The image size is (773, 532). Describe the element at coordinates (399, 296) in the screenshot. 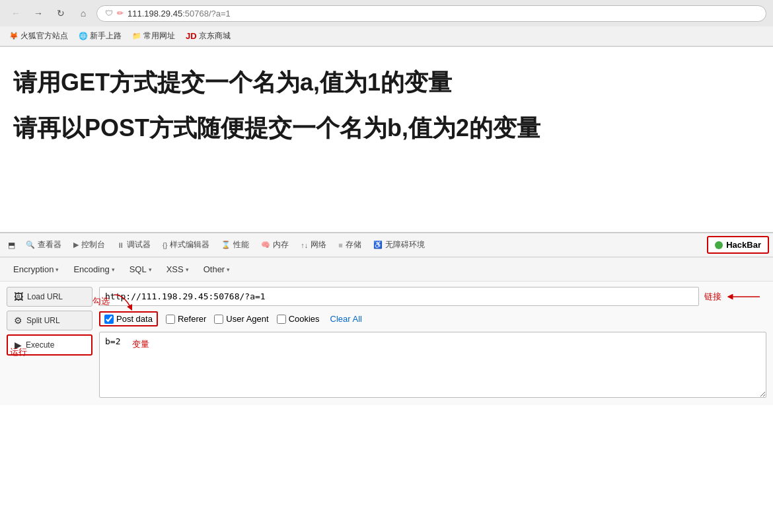

I see `url-input` at that location.